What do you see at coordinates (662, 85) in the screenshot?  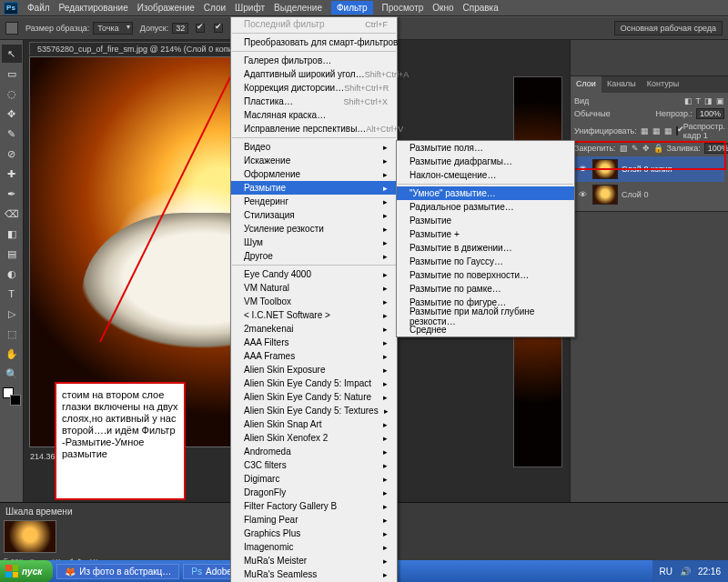 I see `tab-paths: Контуры` at bounding box center [662, 85].